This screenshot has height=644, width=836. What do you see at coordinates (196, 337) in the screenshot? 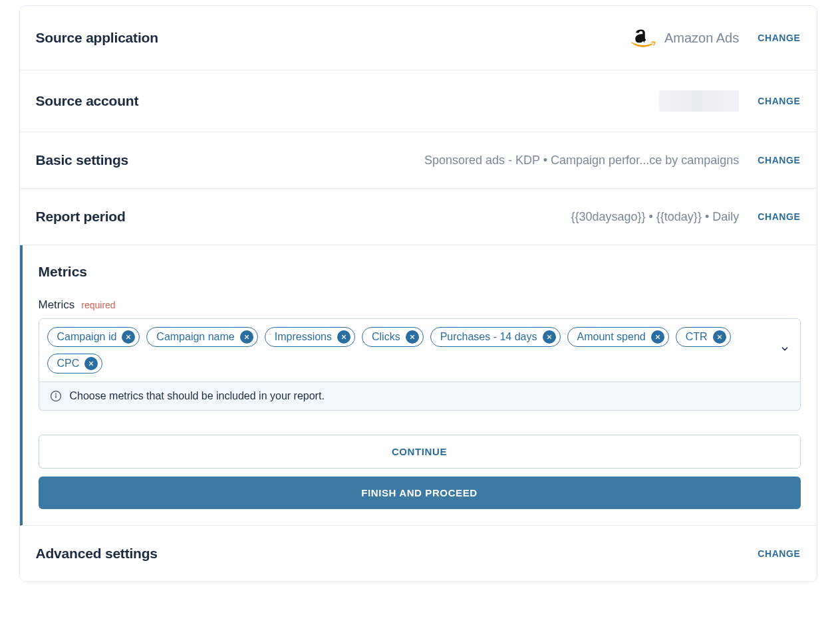
I see `metric-chip-label: Campaign name` at bounding box center [196, 337].